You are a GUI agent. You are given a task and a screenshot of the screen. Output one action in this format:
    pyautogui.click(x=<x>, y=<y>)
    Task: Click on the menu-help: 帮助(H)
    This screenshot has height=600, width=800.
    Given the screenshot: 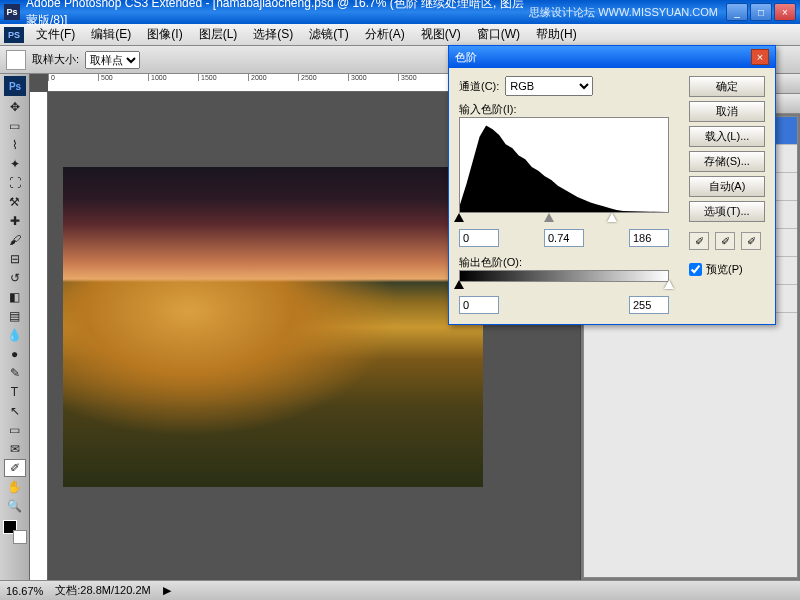 What is the action you would take?
    pyautogui.click(x=556, y=34)
    